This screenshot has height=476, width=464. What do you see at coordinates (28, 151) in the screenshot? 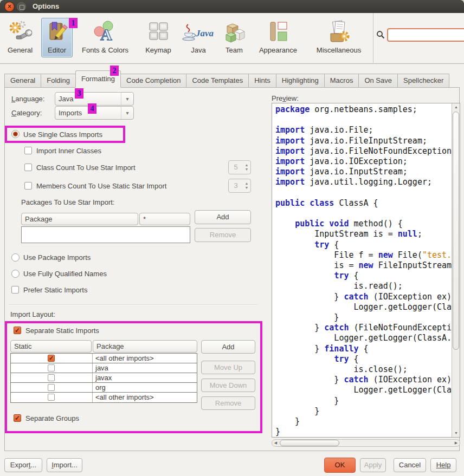
I see `import-inner-classes-checkbox: ✓` at bounding box center [28, 151].